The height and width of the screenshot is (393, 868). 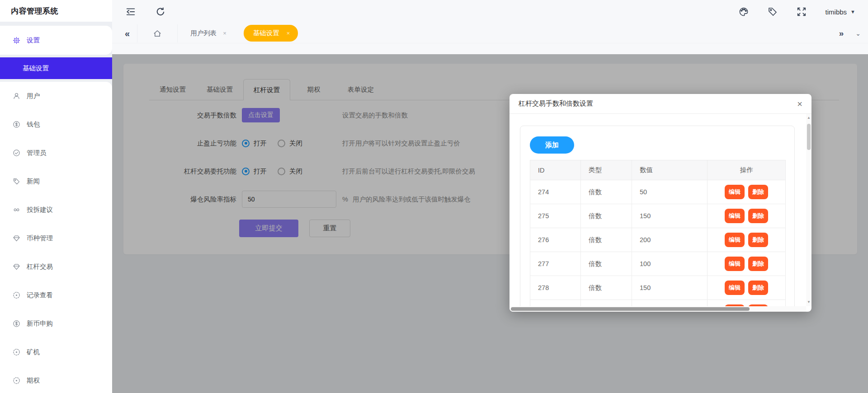 I want to click on sidebar-item-label: 用户, so click(x=33, y=96).